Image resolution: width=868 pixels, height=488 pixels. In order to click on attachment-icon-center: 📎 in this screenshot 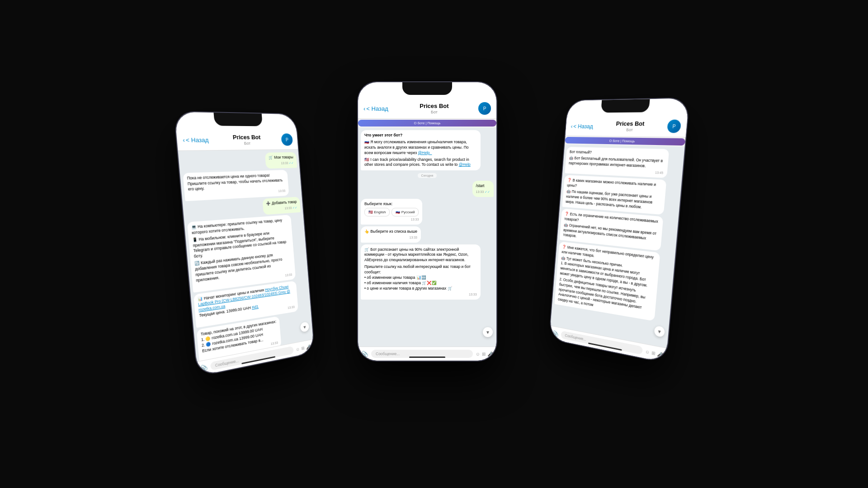, I will do `click(365, 354)`.